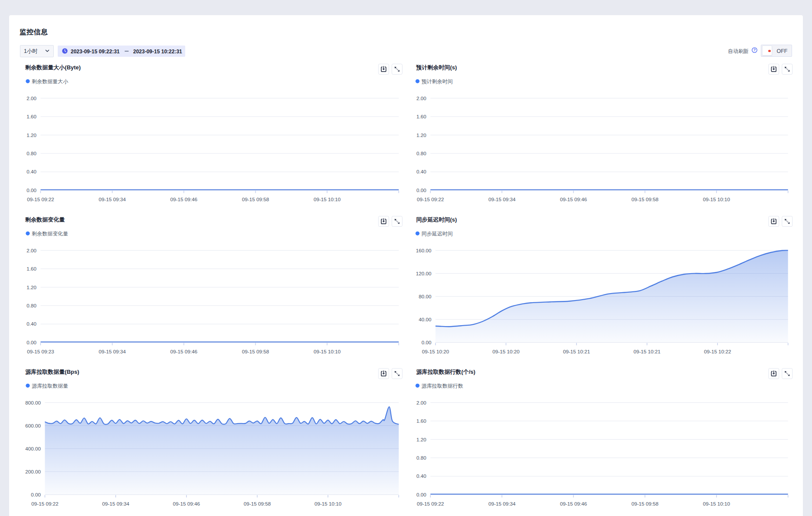 The height and width of the screenshot is (516, 812). I want to click on svg-text: 剩余数据量大小, so click(50, 82).